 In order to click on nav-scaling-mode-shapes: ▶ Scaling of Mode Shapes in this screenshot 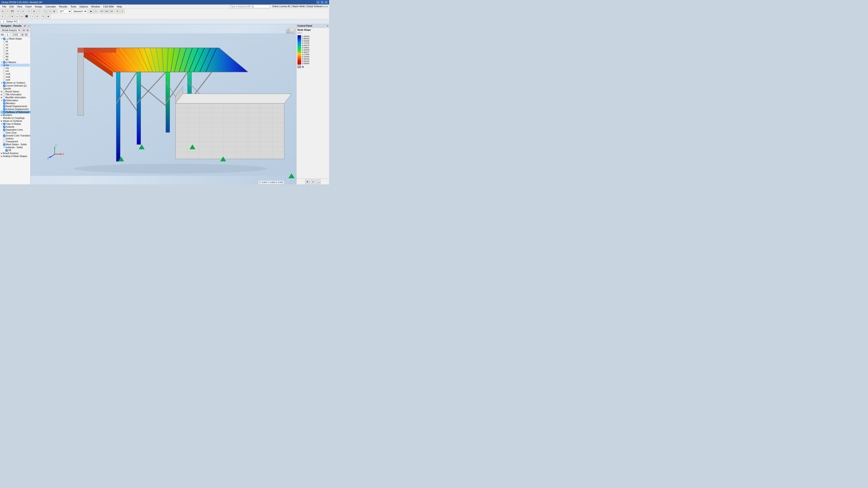, I will do `click(15, 156)`.